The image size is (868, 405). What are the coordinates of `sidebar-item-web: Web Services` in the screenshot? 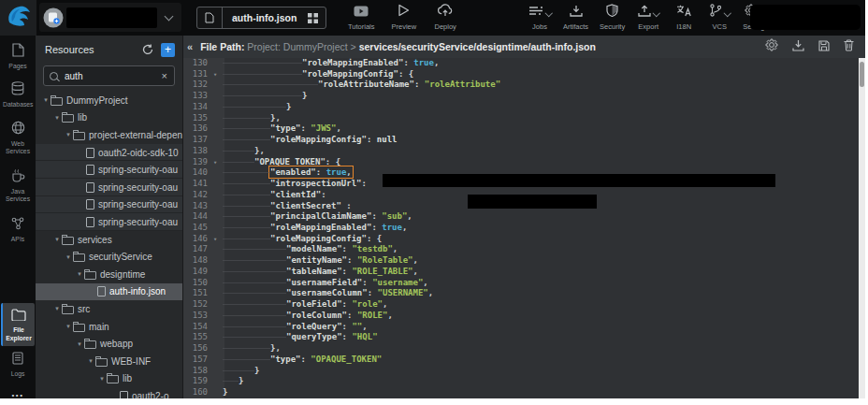 It's located at (18, 138).